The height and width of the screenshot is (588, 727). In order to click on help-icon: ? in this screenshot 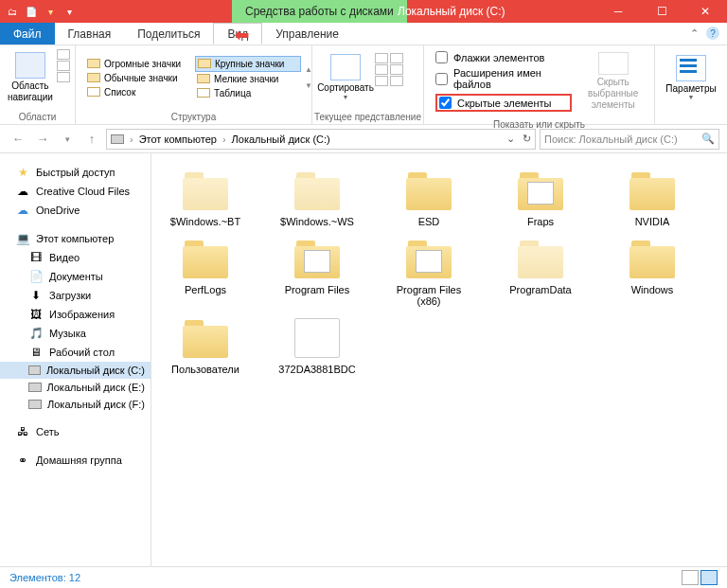, I will do `click(713, 33)`.